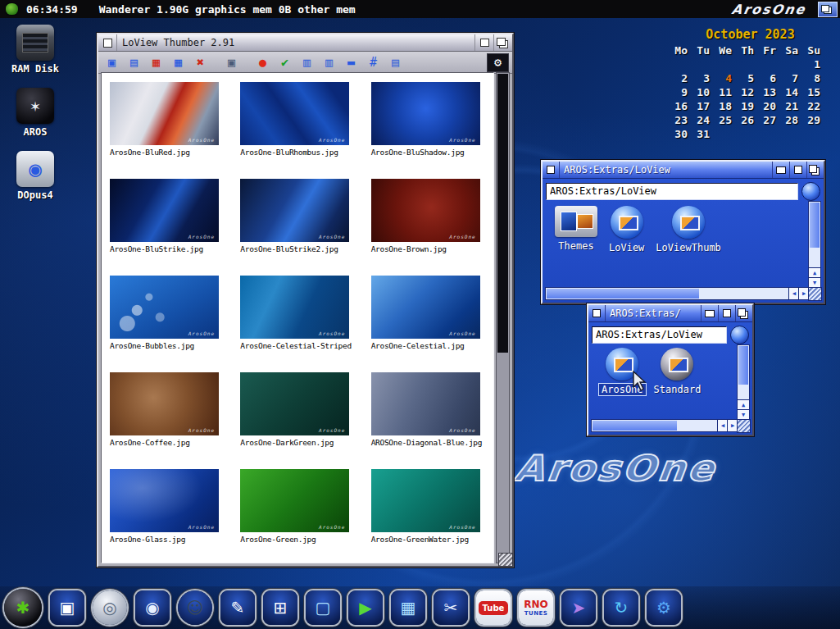 The height and width of the screenshot is (629, 840). I want to click on dock-chat: ☺, so click(195, 608).